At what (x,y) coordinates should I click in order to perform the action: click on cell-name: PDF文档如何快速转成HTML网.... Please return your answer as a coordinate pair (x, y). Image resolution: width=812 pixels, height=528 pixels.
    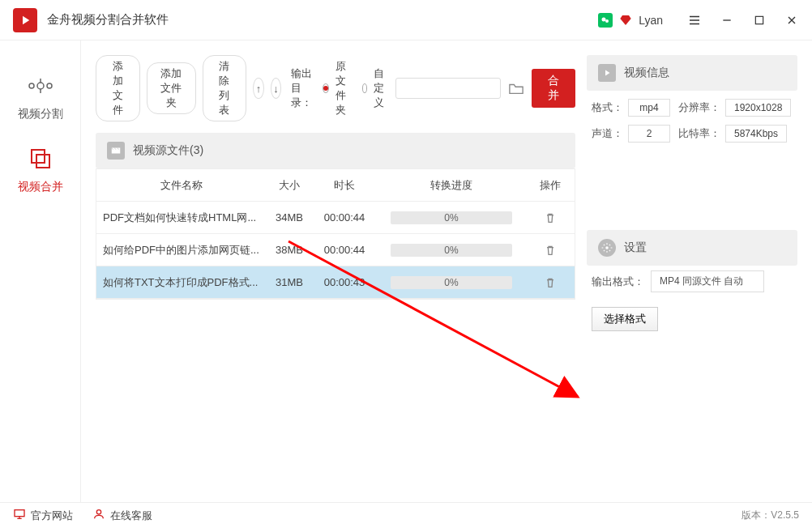
    Looking at the image, I should click on (182, 218).